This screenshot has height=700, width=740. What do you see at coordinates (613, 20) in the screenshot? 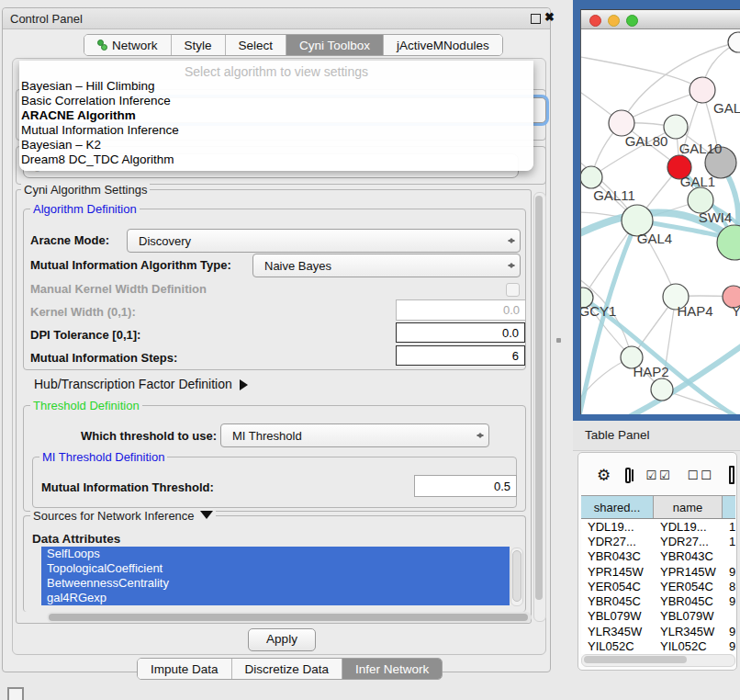
I see `mac-minimize-button` at bounding box center [613, 20].